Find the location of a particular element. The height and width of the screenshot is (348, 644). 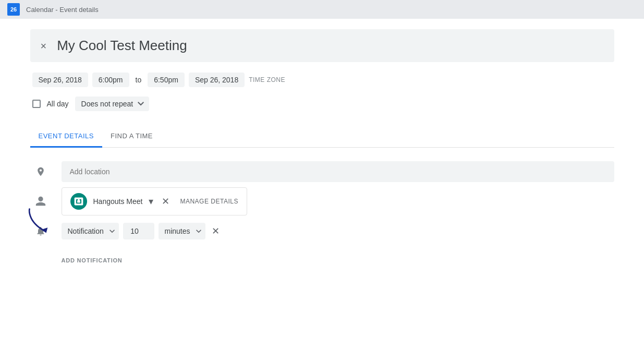

notification-value-input is located at coordinates (139, 231).